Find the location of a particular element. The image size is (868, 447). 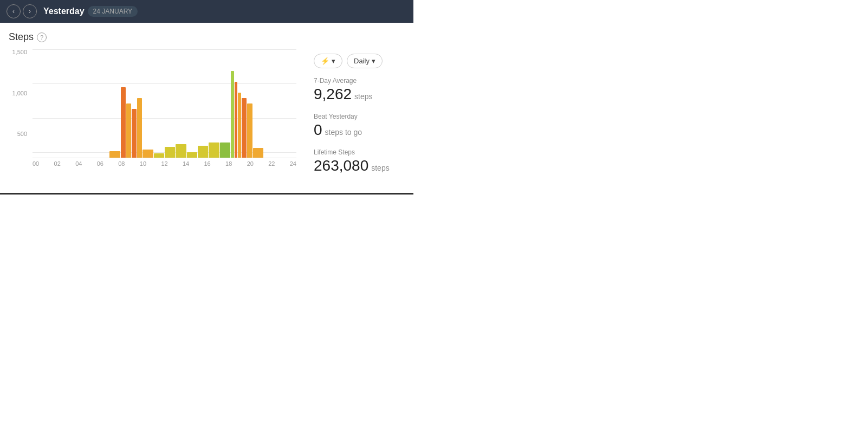

bottom-border is located at coordinates (207, 194).